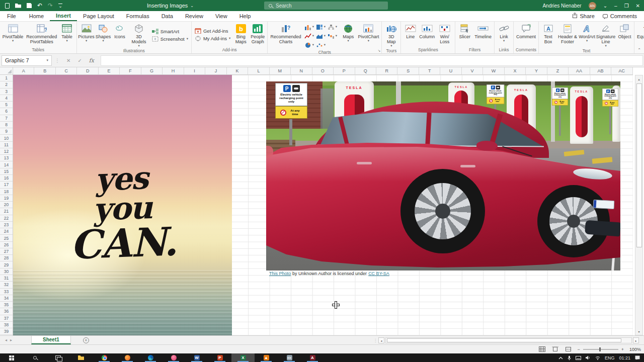 The image size is (644, 362). I want to click on sparkline-column-button: Column, so click(427, 35).